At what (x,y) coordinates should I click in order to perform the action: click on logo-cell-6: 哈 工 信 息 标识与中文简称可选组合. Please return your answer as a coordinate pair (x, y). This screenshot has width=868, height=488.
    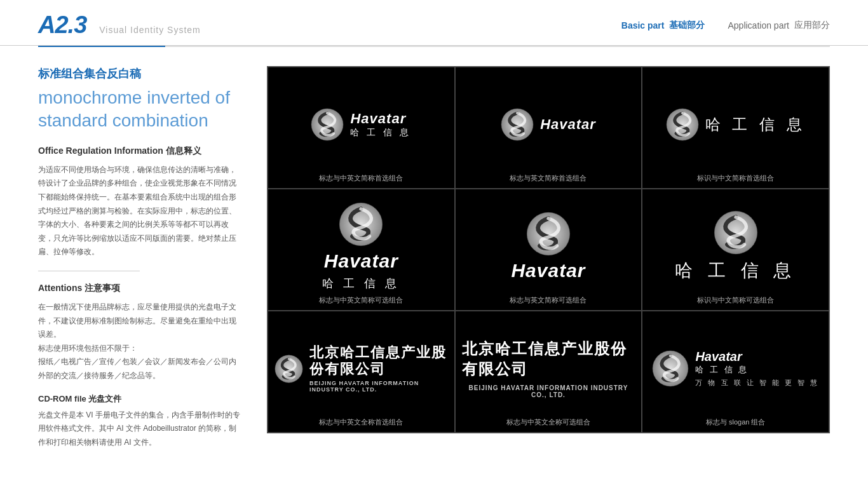
    Looking at the image, I should click on (736, 250).